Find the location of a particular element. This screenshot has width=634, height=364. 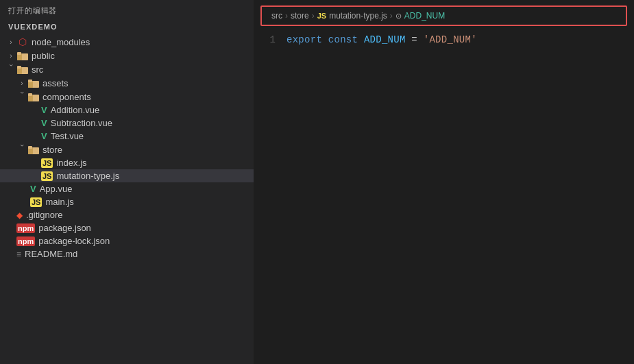

breadcrumb-bar: src › store › JS mutation-type.js › ⊙ AD… is located at coordinates (444, 16).